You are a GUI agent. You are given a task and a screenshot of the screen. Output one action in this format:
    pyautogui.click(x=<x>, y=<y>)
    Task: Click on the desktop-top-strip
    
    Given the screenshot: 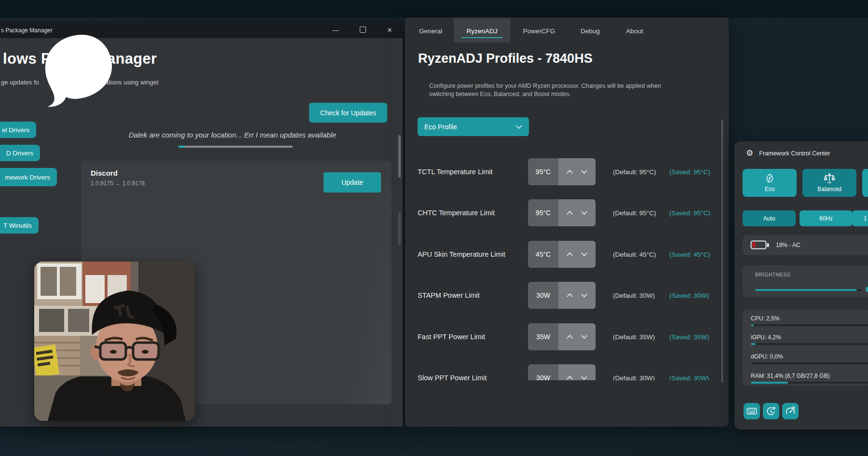 What is the action you would take?
    pyautogui.click(x=434, y=9)
    